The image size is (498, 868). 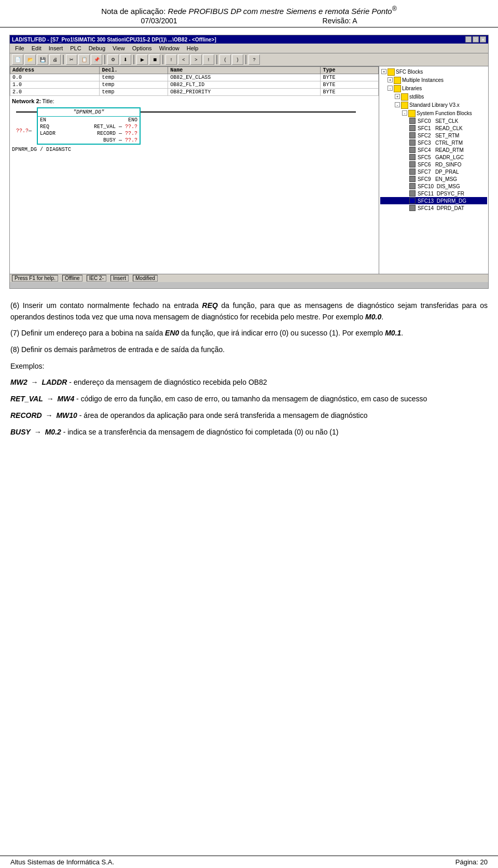 What do you see at coordinates (114, 39) in the screenshot?
I see `app-title-text: LAD/STL/FBD - [S7_Pro1\SIMATIC 300 Stati…` at bounding box center [114, 39].